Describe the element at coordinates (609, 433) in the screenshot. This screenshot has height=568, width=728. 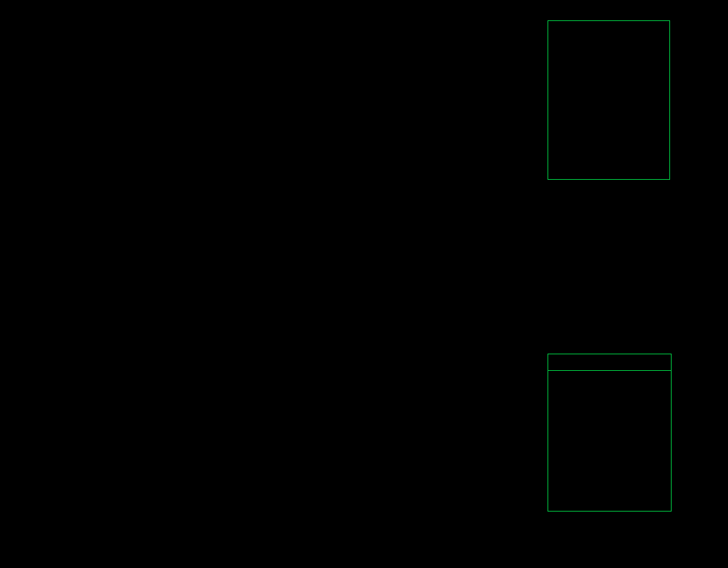
I see `aip-output-table` at that location.